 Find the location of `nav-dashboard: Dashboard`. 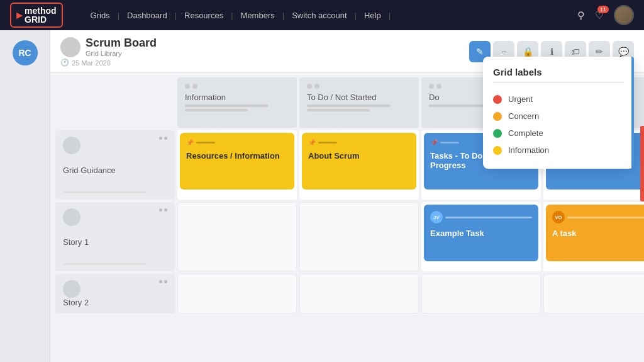

nav-dashboard: Dashboard is located at coordinates (147, 15).